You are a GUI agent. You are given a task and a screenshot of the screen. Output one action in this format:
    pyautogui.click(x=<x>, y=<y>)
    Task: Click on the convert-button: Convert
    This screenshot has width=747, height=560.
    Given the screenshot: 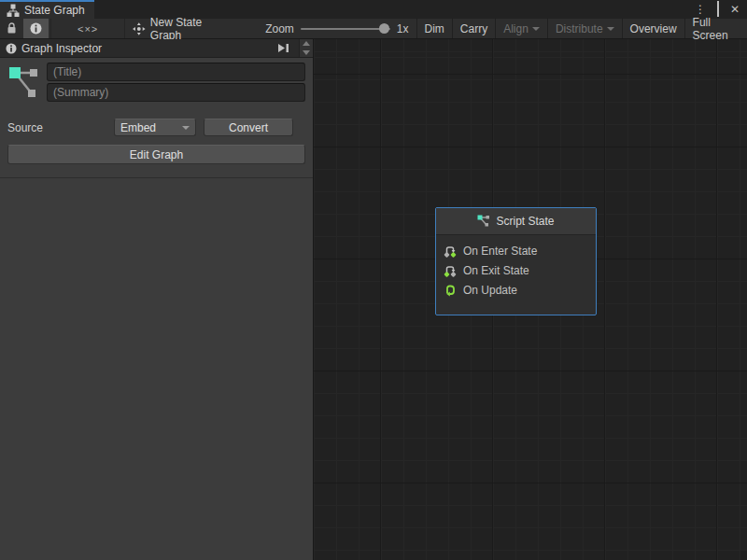 What is the action you would take?
    pyautogui.click(x=248, y=127)
    